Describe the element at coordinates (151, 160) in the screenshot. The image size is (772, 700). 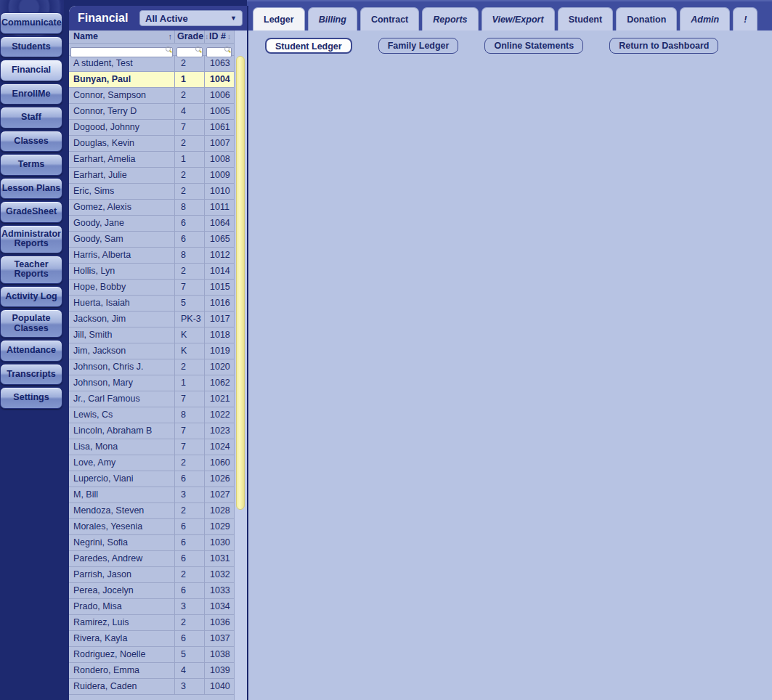
I see `student-row: Earhart, Amelia 1 1008` at that location.